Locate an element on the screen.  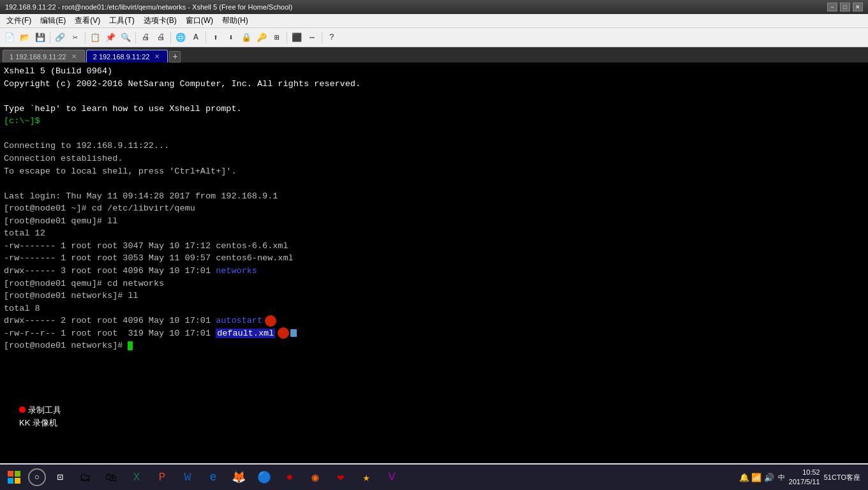
terminal-line-20: total 8 is located at coordinates (434, 309).